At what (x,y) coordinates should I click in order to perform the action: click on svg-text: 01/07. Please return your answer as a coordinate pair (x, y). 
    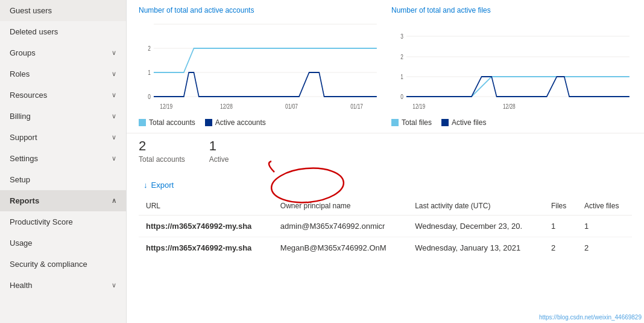
    Looking at the image, I should click on (292, 106).